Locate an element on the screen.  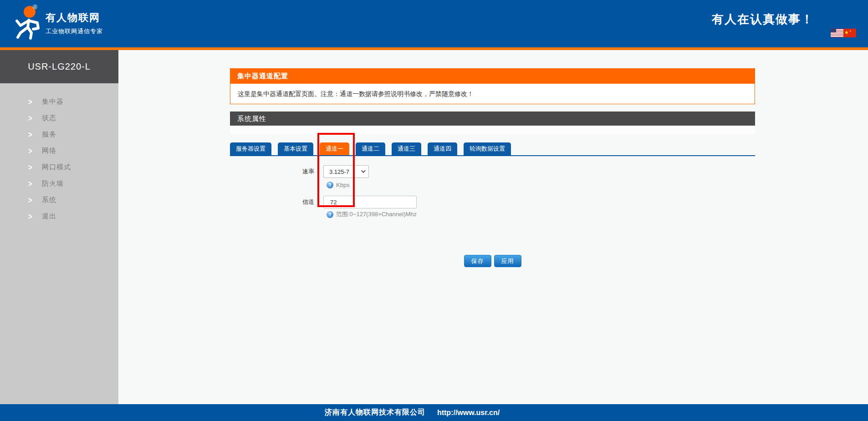
sidebar-item-system: > 系统 is located at coordinates (59, 200).